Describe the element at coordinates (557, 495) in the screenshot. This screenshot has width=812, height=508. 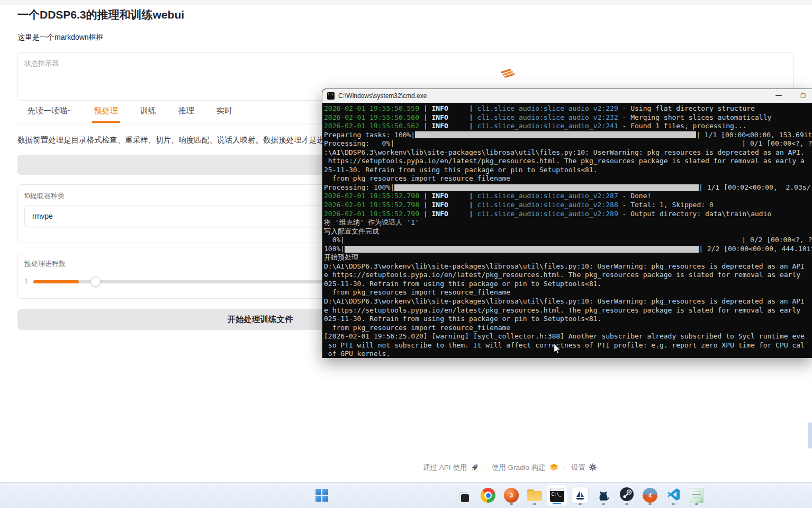
I see `taskbar-item-cmd-active: C:\_` at that location.